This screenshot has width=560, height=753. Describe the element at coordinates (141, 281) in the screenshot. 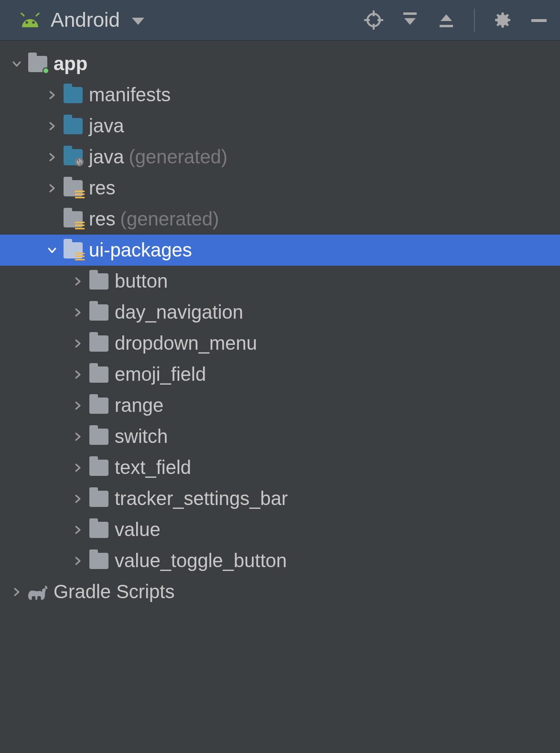

I see `tree-label: button` at that location.